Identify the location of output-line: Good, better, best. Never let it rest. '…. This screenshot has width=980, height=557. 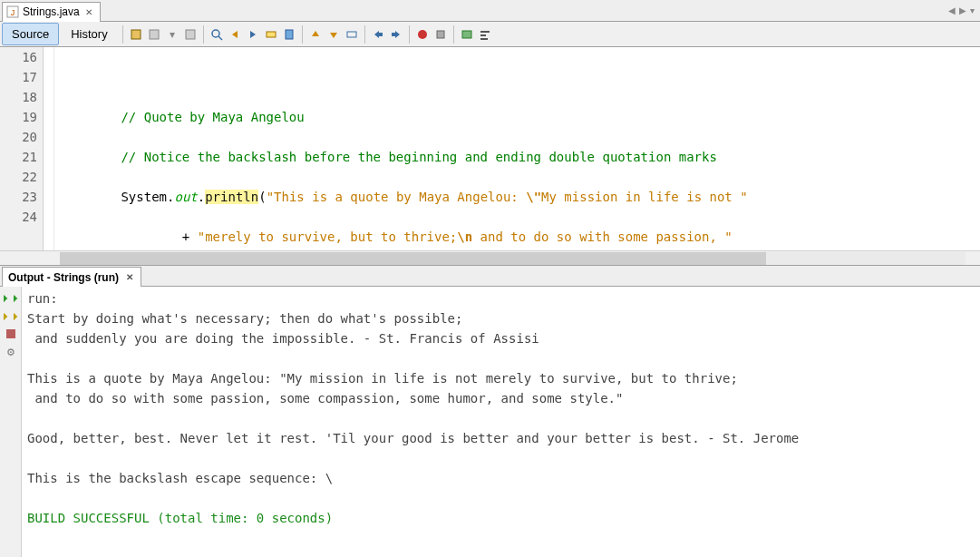
(413, 438).